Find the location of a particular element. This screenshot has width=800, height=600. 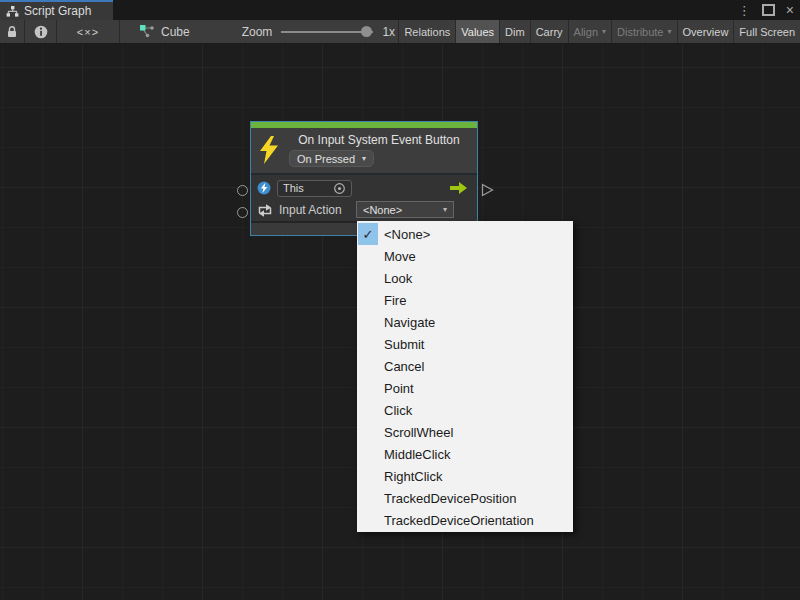

menu-item: TrackedDeviceOrientation is located at coordinates (465, 520).